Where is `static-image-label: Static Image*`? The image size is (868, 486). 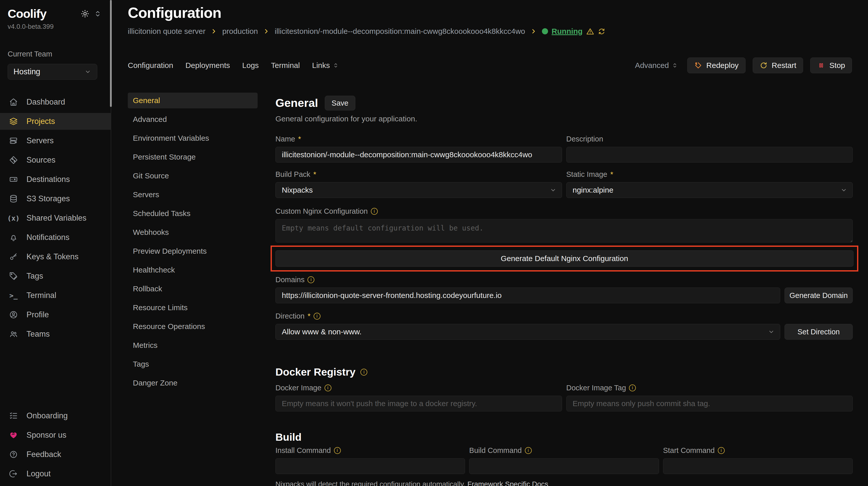
static-image-label: Static Image* is located at coordinates (710, 174).